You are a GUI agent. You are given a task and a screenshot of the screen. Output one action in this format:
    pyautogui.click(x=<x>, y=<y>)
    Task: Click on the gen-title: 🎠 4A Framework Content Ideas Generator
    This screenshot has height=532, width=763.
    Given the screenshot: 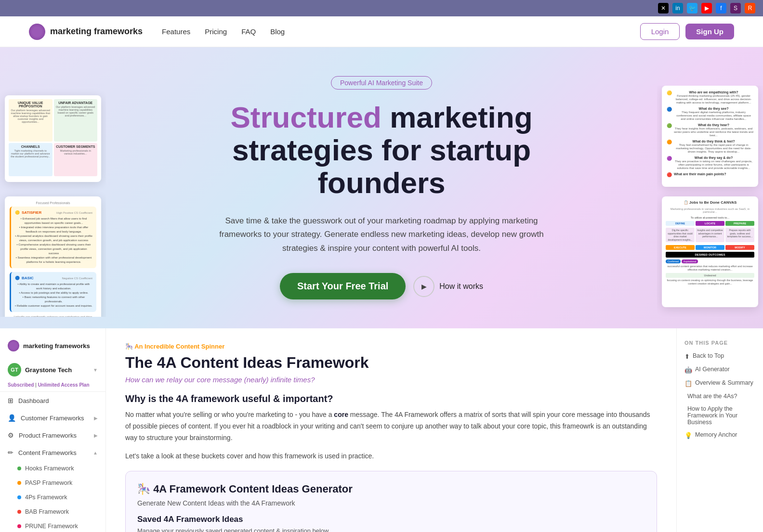 What is the action you would take?
    pyautogui.click(x=391, y=489)
    